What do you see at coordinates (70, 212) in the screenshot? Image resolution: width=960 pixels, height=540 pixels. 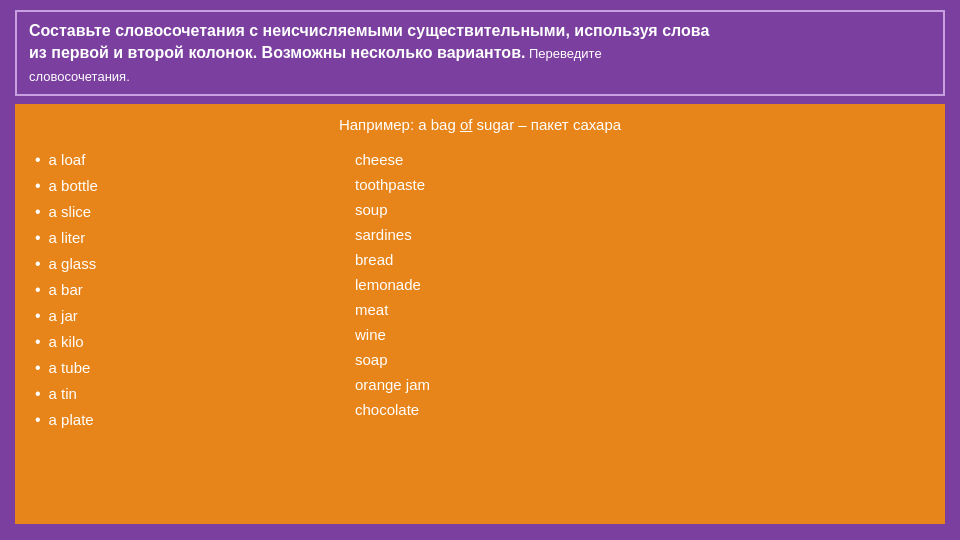 I see `left-item-text: a slice` at bounding box center [70, 212].